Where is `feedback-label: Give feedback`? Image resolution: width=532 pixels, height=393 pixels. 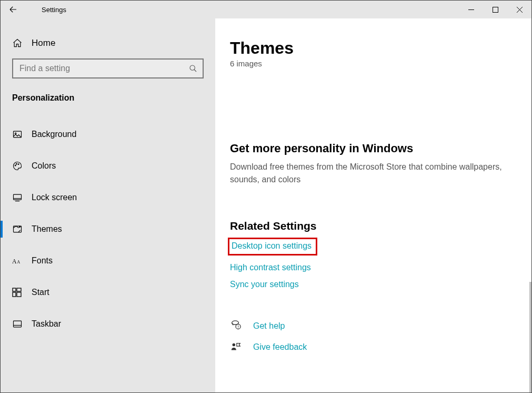 feedback-label: Give feedback is located at coordinates (275, 347).